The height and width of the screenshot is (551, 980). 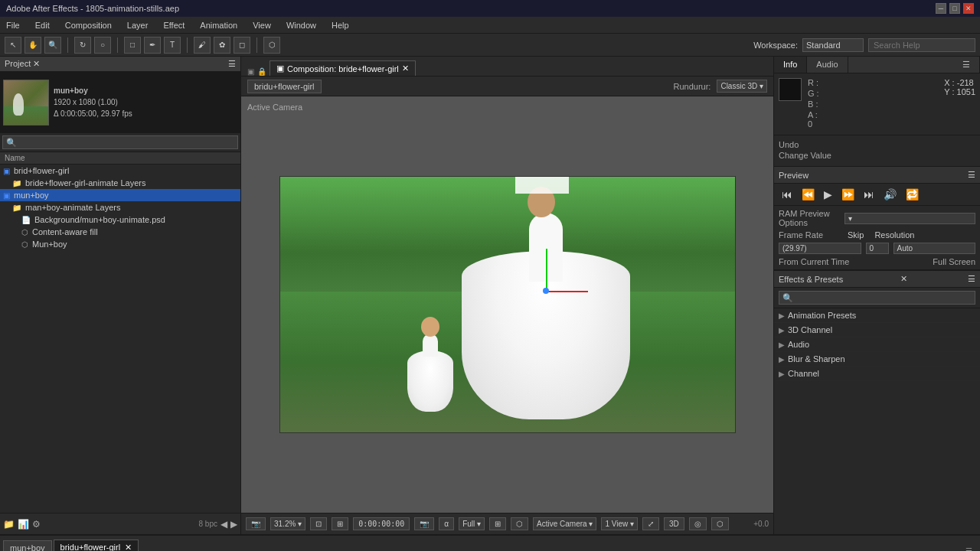 I want to click on comp-tab-main: ▣ Composition: bride+flower-girl ✕, so click(x=343, y=68).